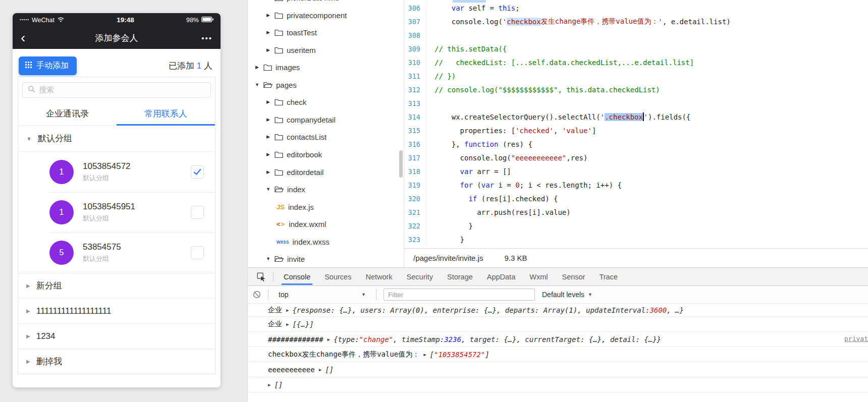 This screenshot has height=402, width=868. What do you see at coordinates (117, 212) in the screenshot?
I see `contact-list: 11053854572默认分组110538545951默认分组553854575…` at bounding box center [117, 212].